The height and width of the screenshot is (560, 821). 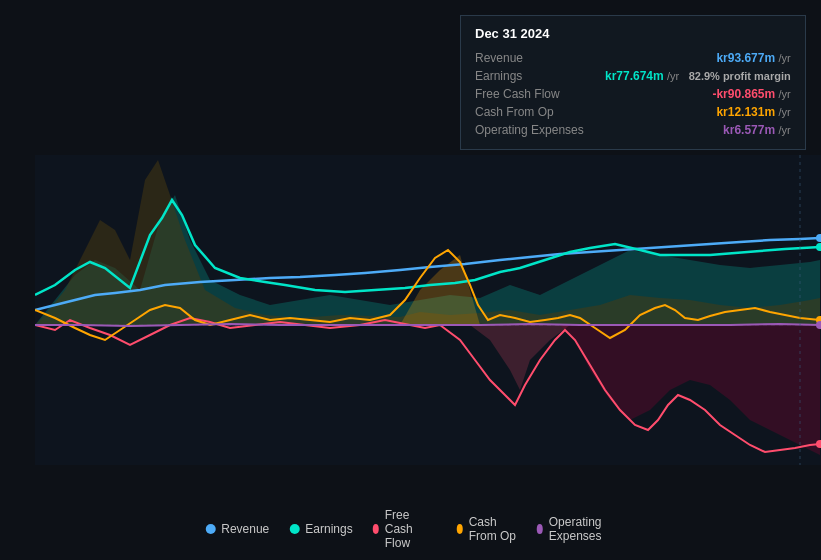 What do you see at coordinates (540, 130) in the screenshot?
I see `tooltip-label-opex: Operating Expenses` at bounding box center [540, 130].